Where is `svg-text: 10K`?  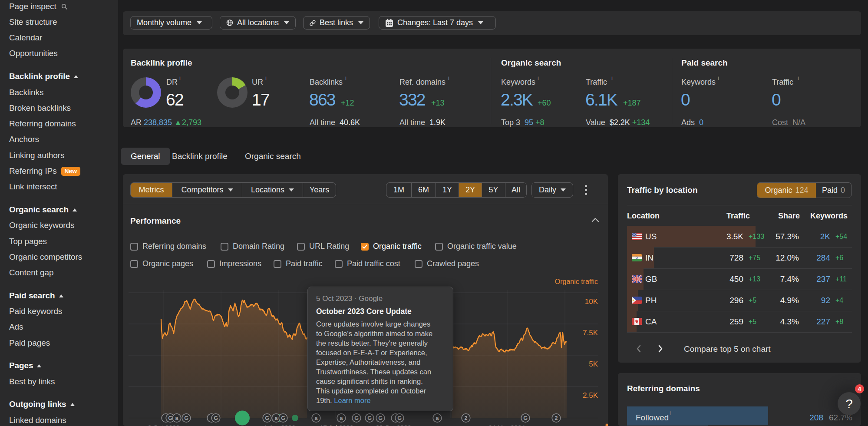 svg-text: 10K is located at coordinates (591, 301).